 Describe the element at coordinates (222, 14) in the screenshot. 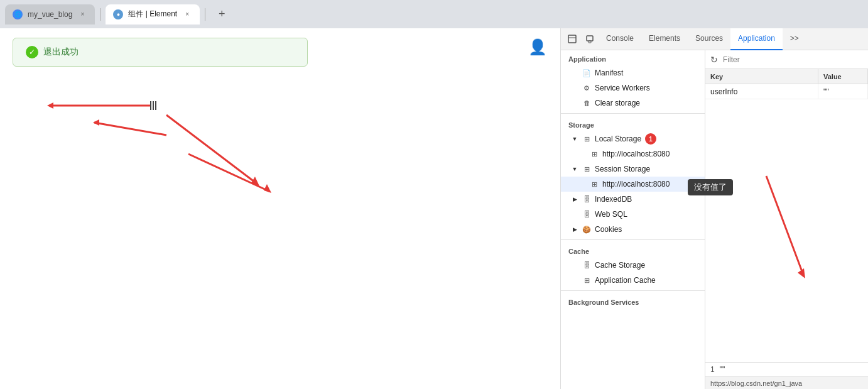

I see `new-tab-button: +` at that location.